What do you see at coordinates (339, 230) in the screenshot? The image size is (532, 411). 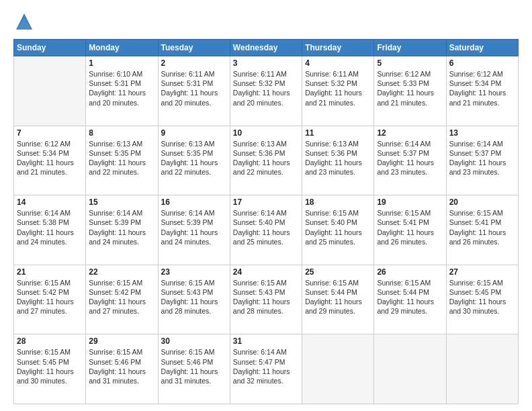 I see `day-cell: 18Sunrise: 6:15 AMSunset: 5:40 PMDayligh…` at bounding box center [339, 230].